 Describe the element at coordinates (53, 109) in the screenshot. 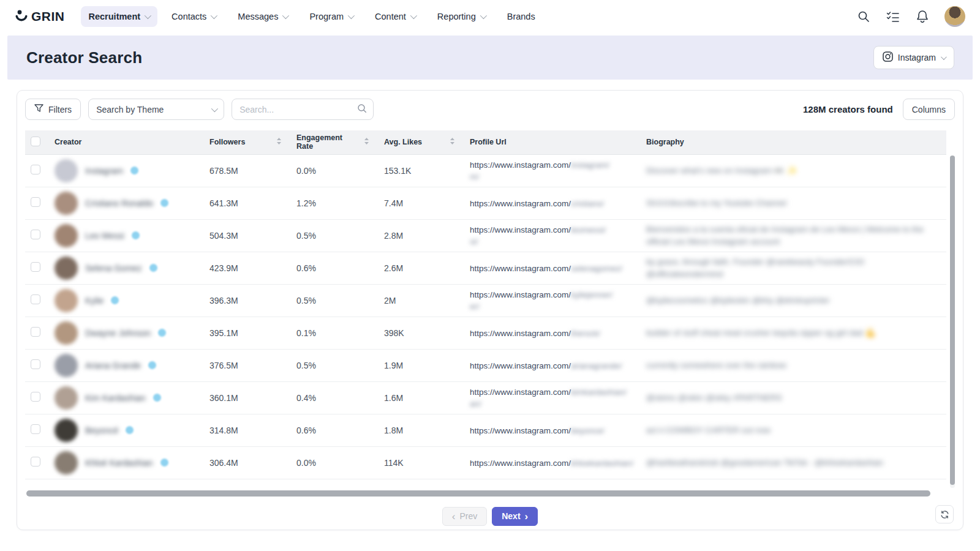

I see `filters-button: Filters` at that location.